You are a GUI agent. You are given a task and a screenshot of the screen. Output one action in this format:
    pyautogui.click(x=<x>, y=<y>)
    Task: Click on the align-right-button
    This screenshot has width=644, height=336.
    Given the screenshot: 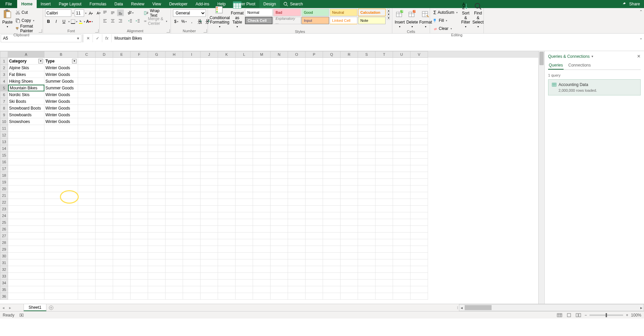 What is the action you would take?
    pyautogui.click(x=120, y=21)
    